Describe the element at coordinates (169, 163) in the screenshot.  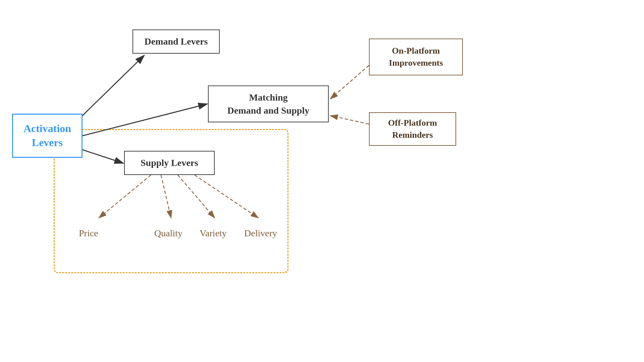
I see `supply-levers-box: Supply Levers` at that location.